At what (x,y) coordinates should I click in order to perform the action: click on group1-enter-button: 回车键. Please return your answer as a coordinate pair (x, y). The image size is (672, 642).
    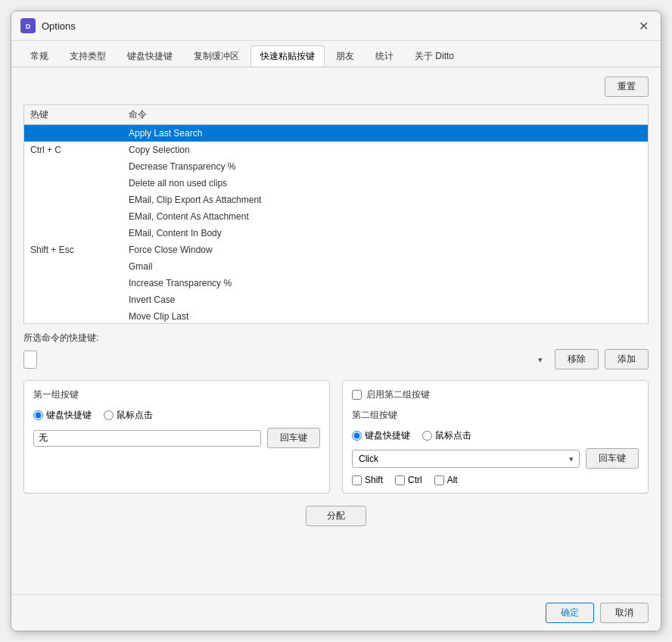
    Looking at the image, I should click on (294, 438).